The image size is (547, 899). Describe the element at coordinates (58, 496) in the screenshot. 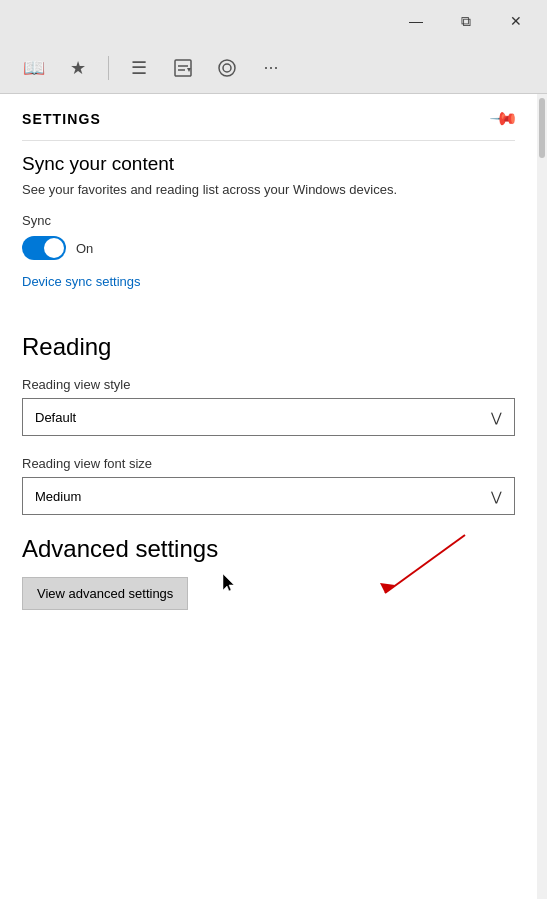

I see `reading-font-value: Medium` at that location.